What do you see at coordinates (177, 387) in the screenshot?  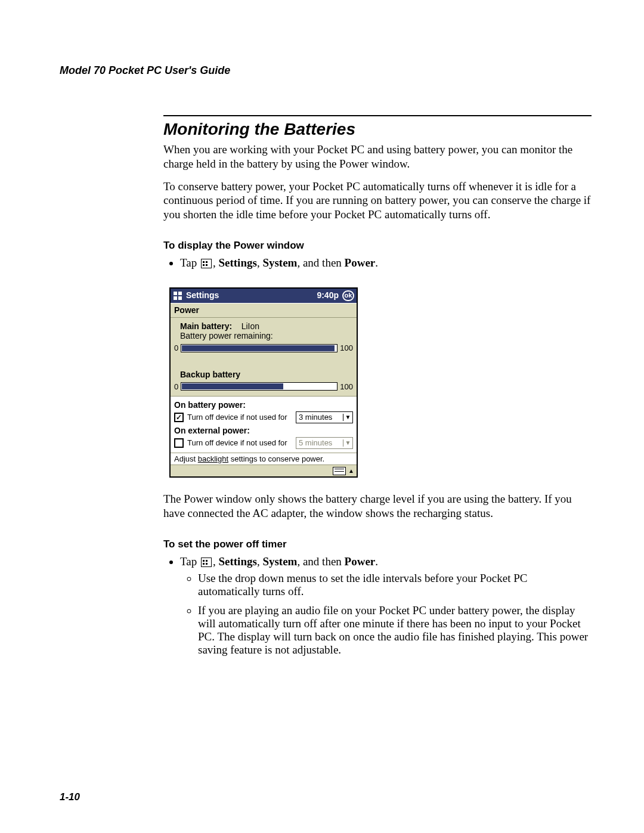 I see `gauge-min-2: 0` at bounding box center [177, 387].